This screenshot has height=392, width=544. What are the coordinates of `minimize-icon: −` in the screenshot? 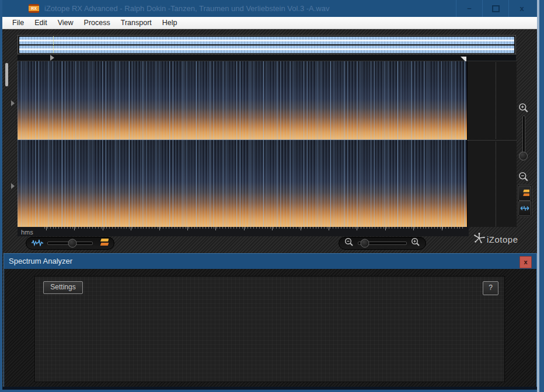 It's located at (469, 9).